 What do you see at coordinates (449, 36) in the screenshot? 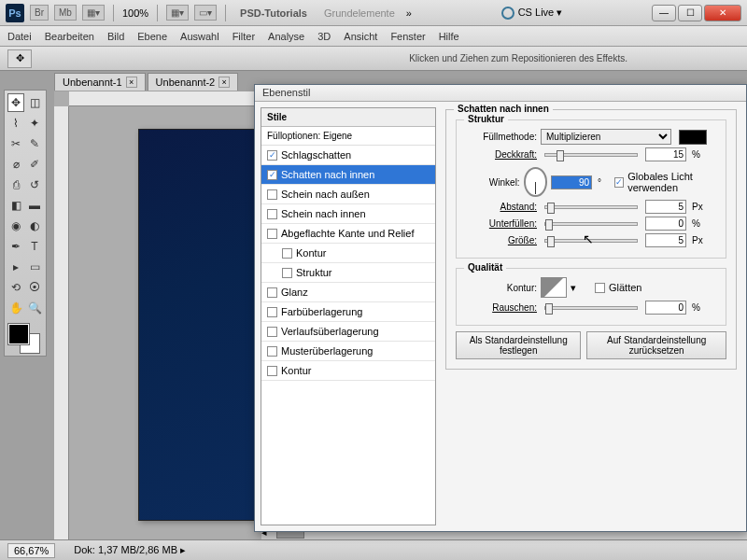
I see `menu-hilfe: Hilfe` at bounding box center [449, 36].